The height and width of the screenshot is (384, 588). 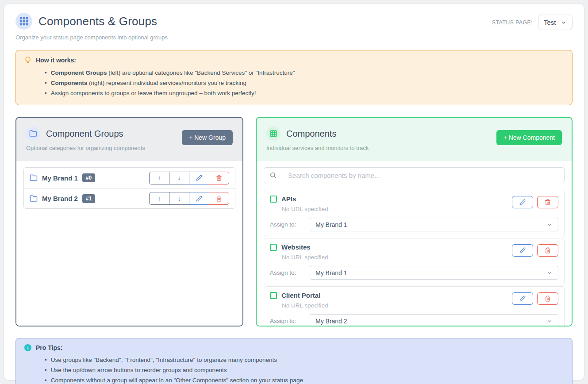 I want to click on assign-group-value: My Brand 2, so click(x=331, y=321).